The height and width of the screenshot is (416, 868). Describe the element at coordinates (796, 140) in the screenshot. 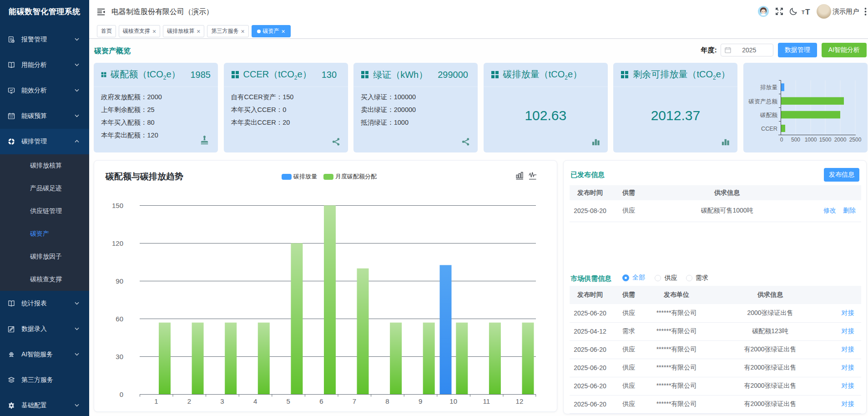

I see `svg-text: 500` at that location.